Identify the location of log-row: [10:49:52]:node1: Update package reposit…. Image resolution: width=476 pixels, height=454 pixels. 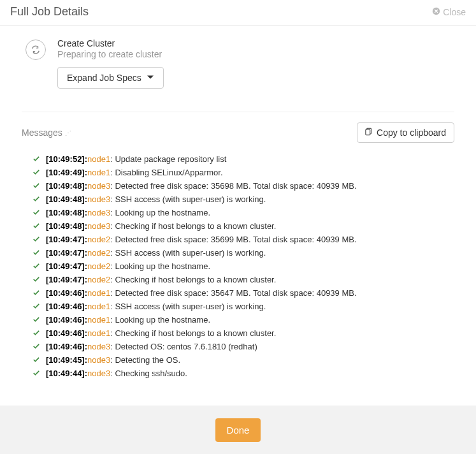
(243, 159).